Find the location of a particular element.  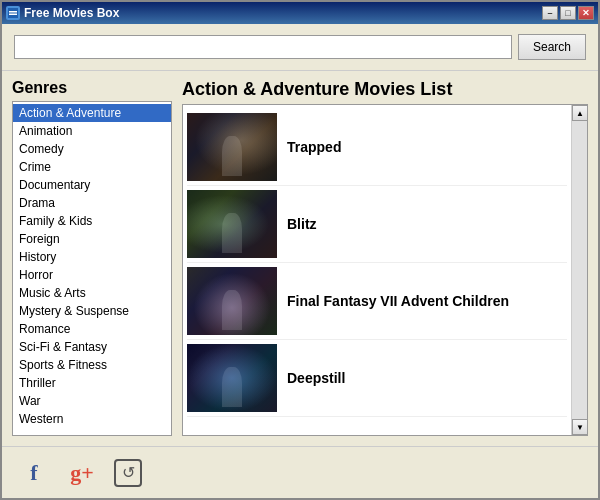

close-button: ✕ is located at coordinates (586, 13).